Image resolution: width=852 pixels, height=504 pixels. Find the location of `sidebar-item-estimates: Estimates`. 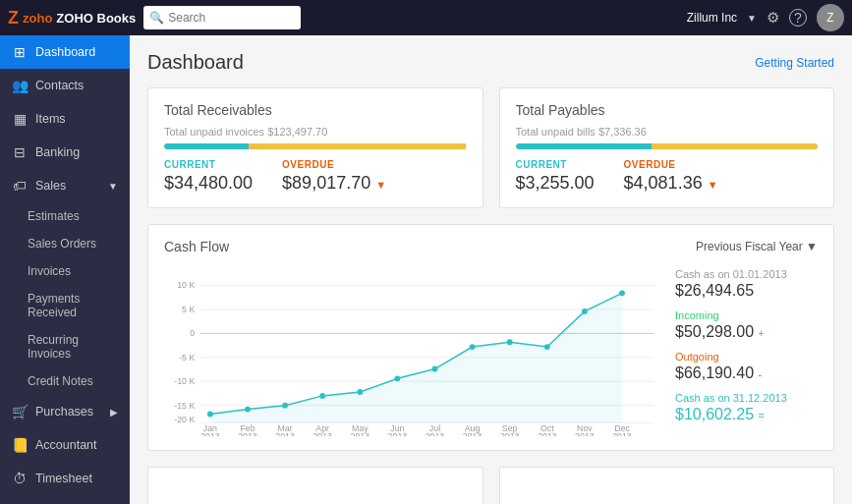

sidebar-item-estimates: Estimates is located at coordinates (65, 216).